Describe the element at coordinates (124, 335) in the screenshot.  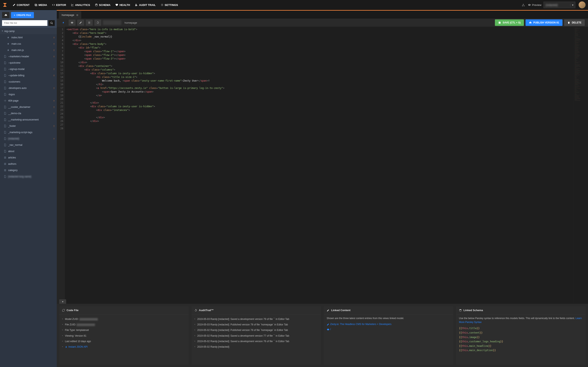
I see `panel-code-file: Code File Model ZUID: File ZUID: File Ty…` at that location.